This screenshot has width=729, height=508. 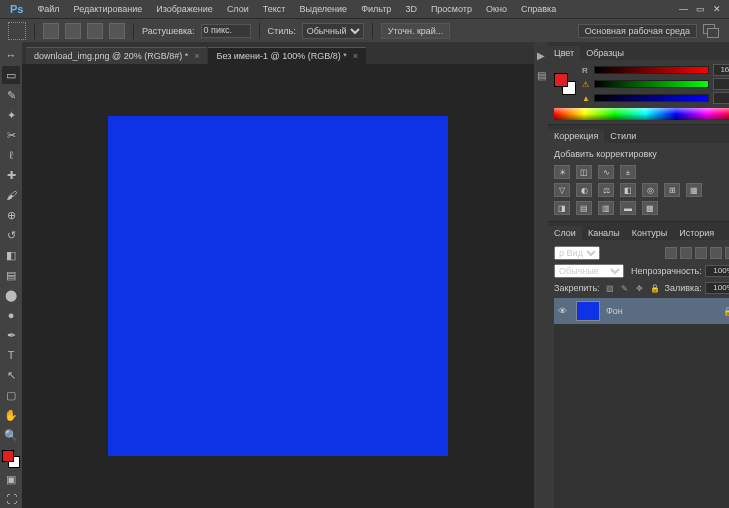 What do you see at coordinates (717, 271) in the screenshot?
I see `opacity-value: 100%` at bounding box center [717, 271].